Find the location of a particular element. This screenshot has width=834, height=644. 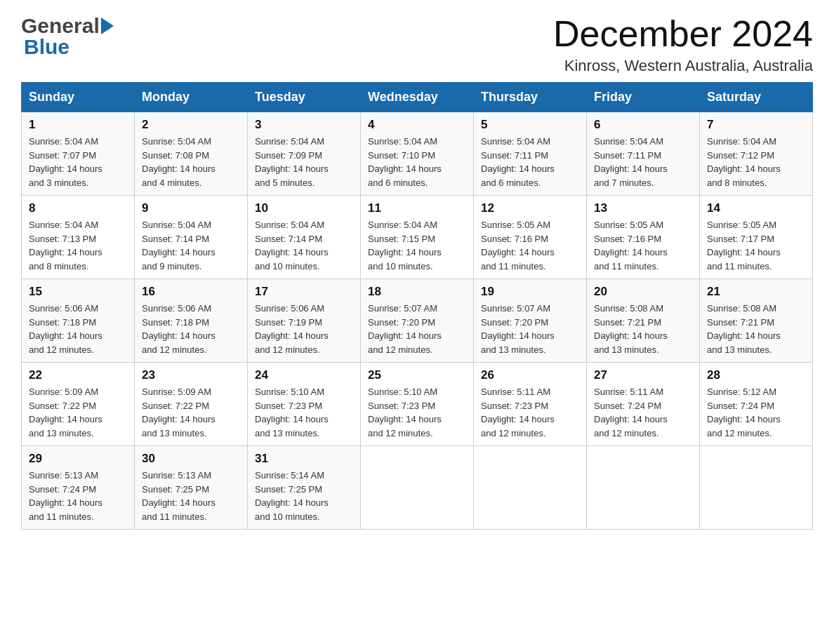

calendar-cell: 14 Sunrise: 5:05 AMSunset: 7:17 PMDaylig… is located at coordinates (757, 237).